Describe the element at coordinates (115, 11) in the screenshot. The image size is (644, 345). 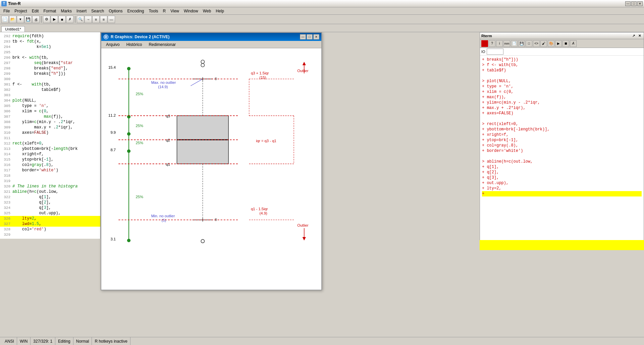
I see `menu-options: Options` at that location.